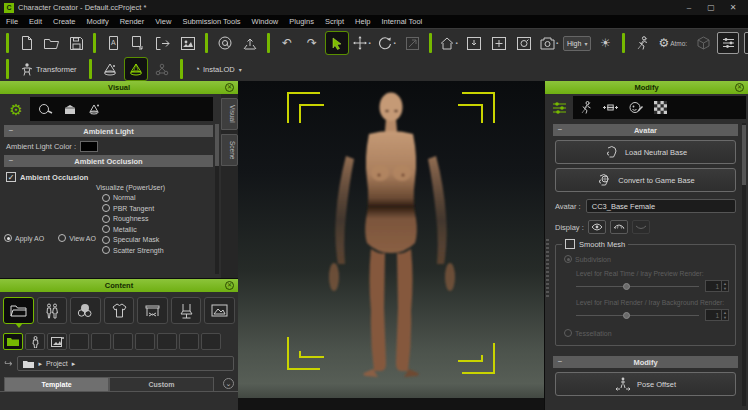 The width and height of the screenshot is (748, 410). Describe the element at coordinates (646, 88) in the screenshot. I see `modify-panel-header: Modify ✕` at that location.